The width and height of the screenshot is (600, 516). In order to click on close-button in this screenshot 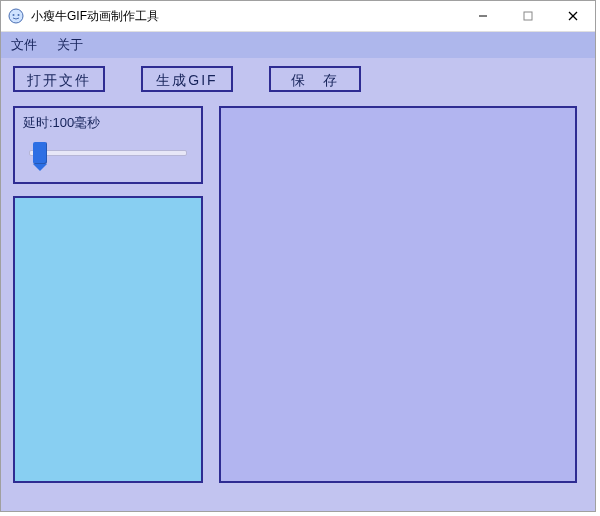, I will do `click(572, 16)`.